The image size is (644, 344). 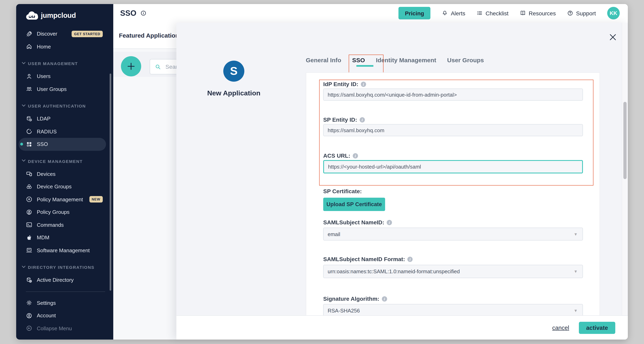 I want to click on samlsubject-nameid-select: email ▼, so click(x=453, y=234).